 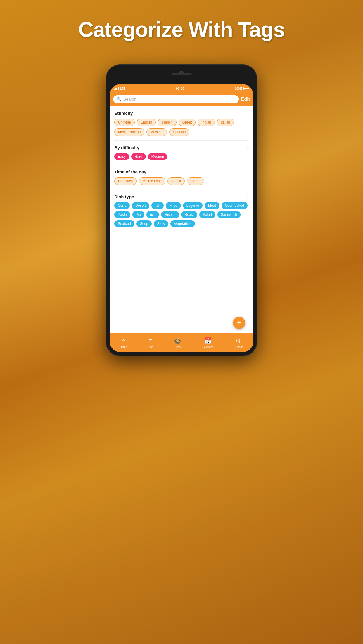 I want to click on chevron-icon-difficulty: ›, so click(x=248, y=147).